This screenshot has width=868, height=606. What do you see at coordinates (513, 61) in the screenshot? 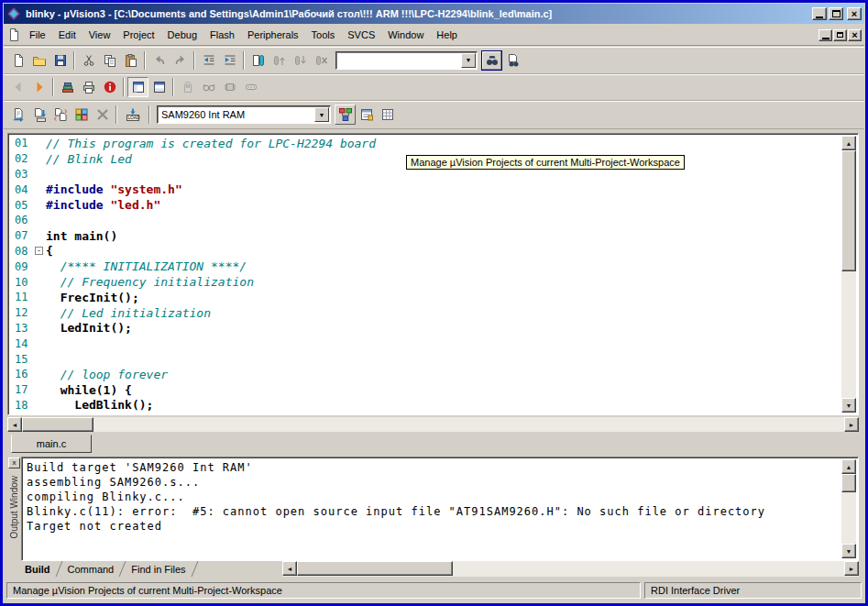
I see `find-button` at bounding box center [513, 61].